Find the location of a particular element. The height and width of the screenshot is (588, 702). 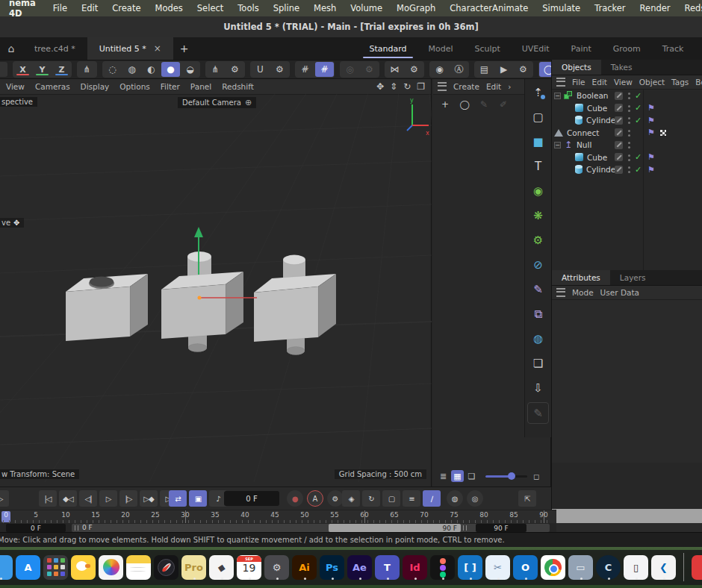

menubar-item-animate: Animate is located at coordinates (510, 8).